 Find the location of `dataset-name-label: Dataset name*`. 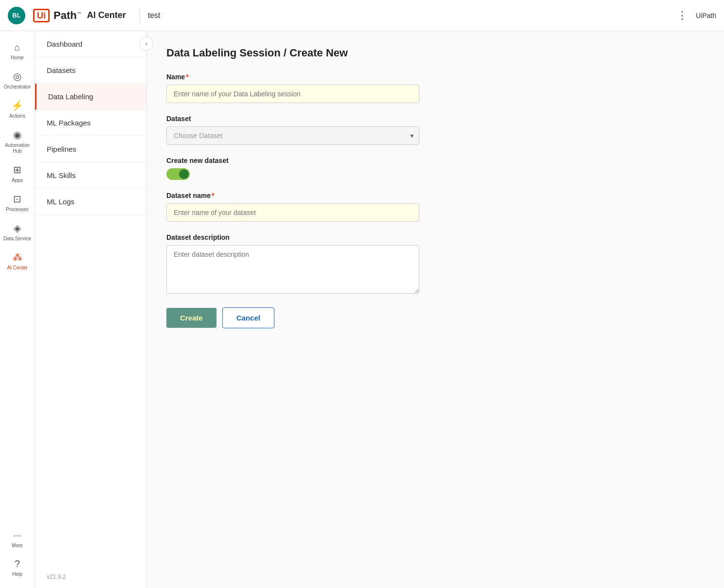

dataset-name-label: Dataset name* is located at coordinates (293, 196).